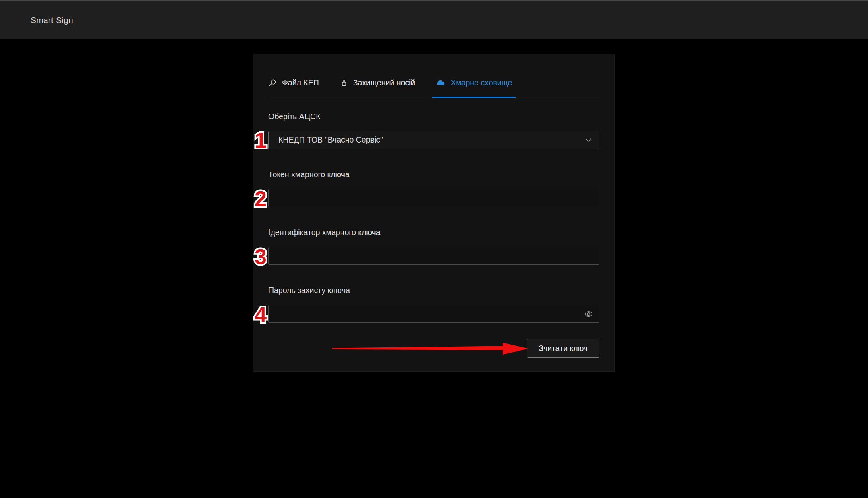 The height and width of the screenshot is (498, 868). Describe the element at coordinates (434, 314) in the screenshot. I see `password-input` at that location.